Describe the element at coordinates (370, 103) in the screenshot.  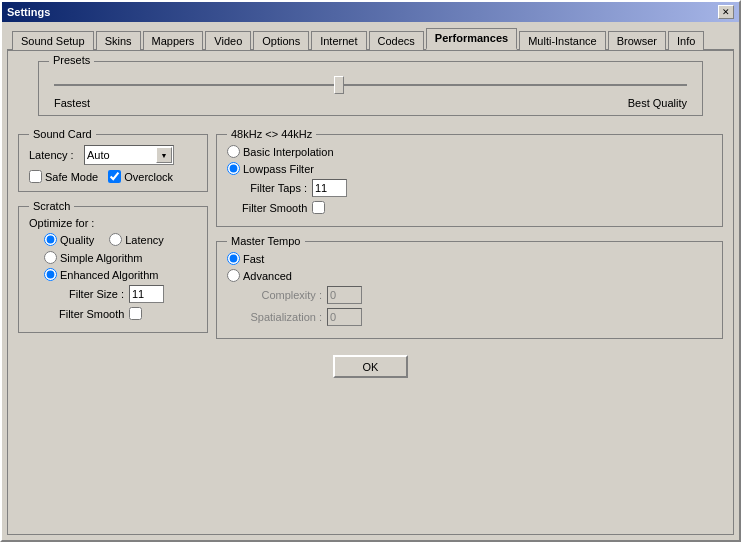
I see `slider-labels: Fastest Best Quality` at that location.